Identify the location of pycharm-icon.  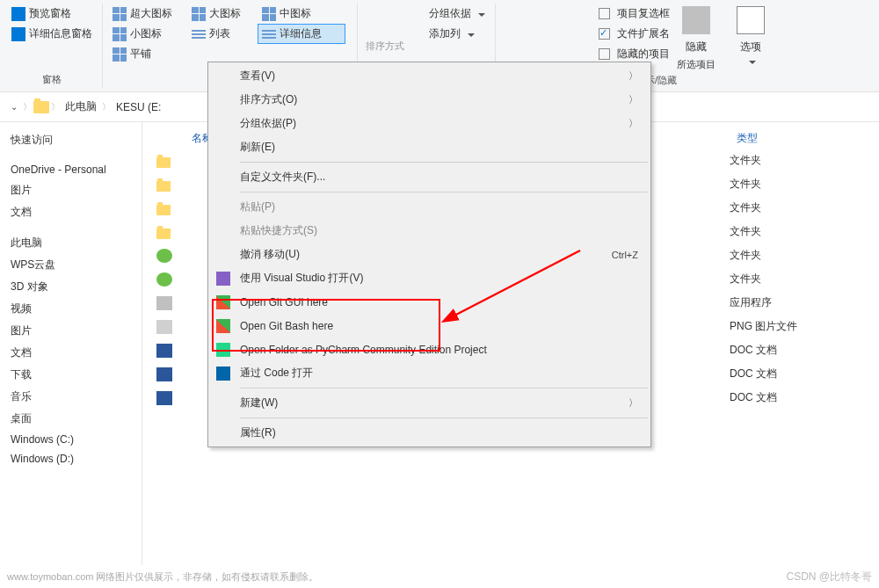
(223, 350).